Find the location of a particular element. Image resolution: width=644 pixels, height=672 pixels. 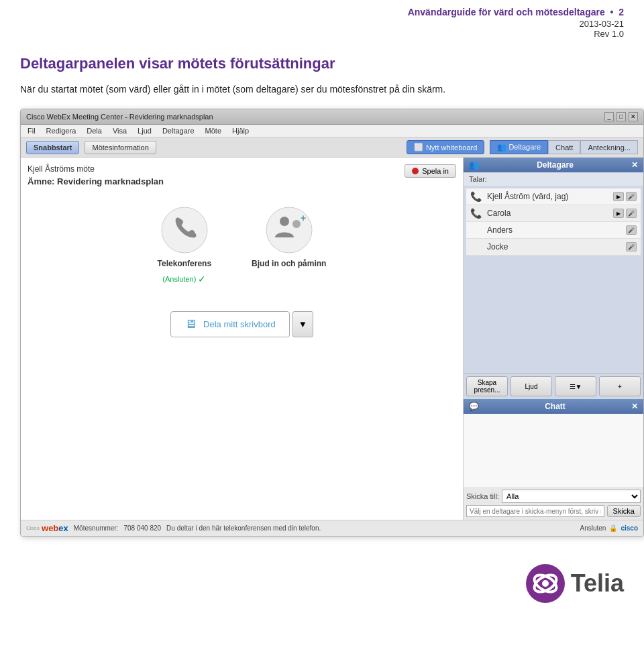

telia-logo-icon is located at coordinates (545, 583).